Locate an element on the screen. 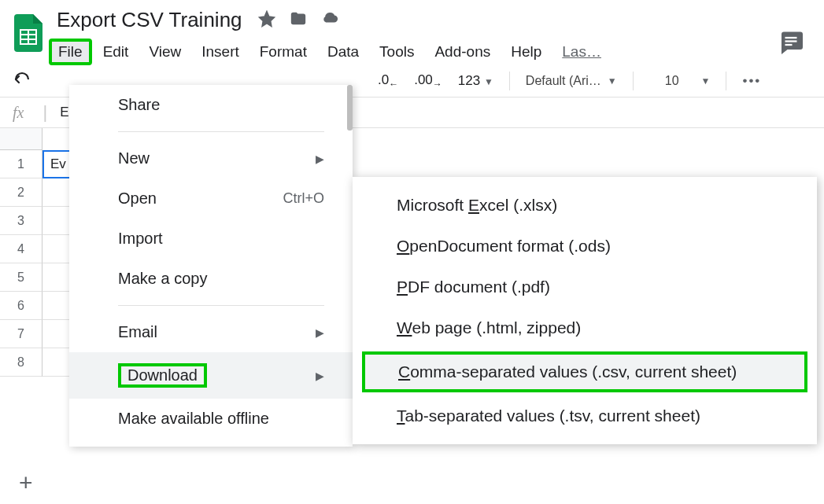  menu-addons: Add-ons is located at coordinates (463, 52).